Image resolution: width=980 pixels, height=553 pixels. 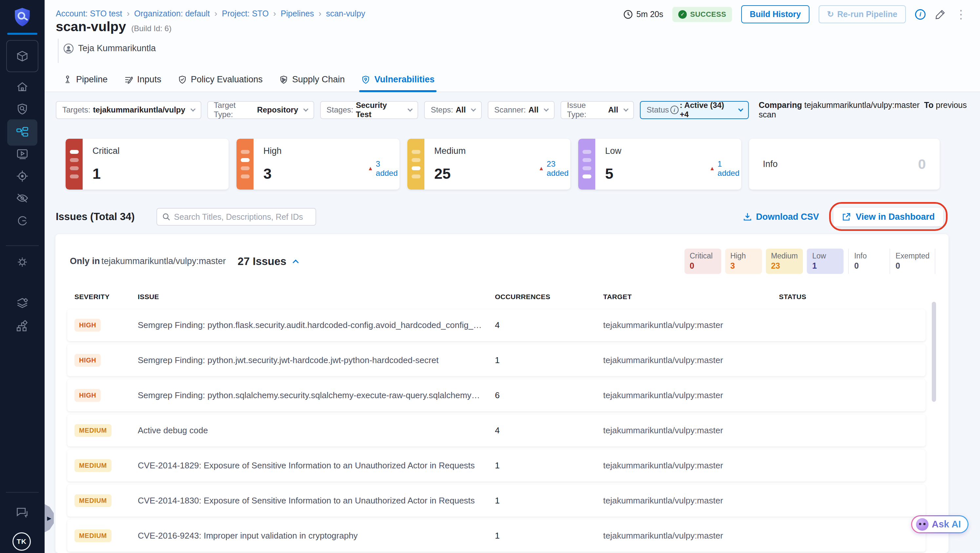 What do you see at coordinates (845, 164) in the screenshot?
I see `info-card: Info 0` at bounding box center [845, 164].